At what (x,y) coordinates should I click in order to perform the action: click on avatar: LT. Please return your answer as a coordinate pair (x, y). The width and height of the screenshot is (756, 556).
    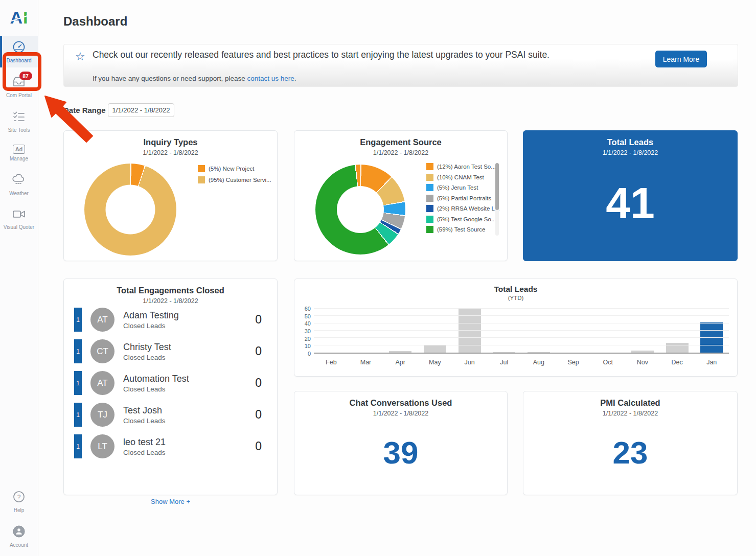
    Looking at the image, I should click on (102, 447).